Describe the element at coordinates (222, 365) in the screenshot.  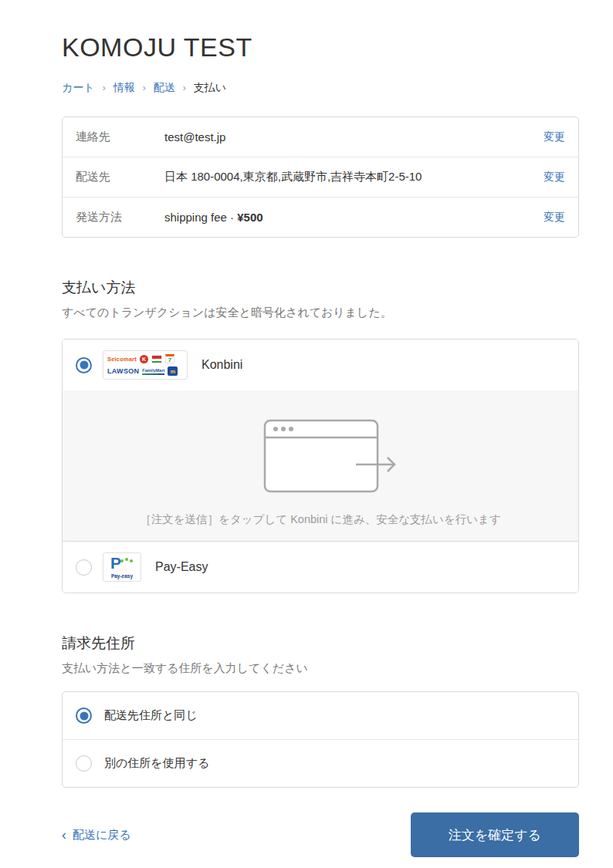
I see `konbini-method-label: Konbini` at that location.